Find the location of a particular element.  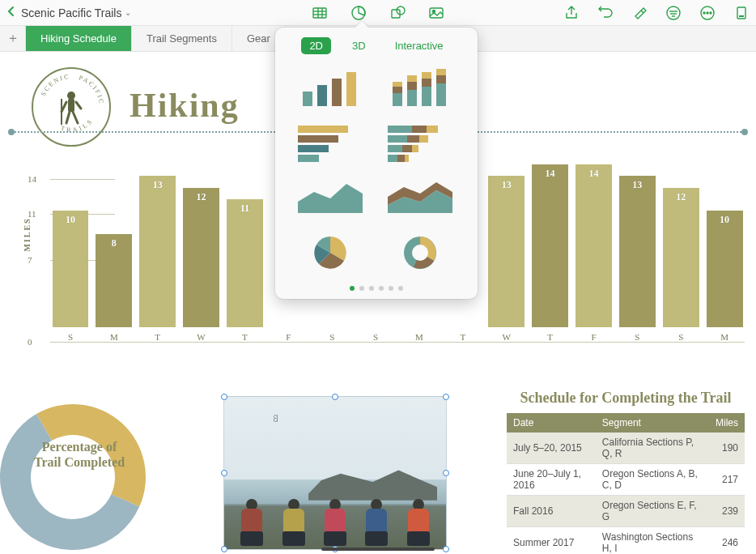

bar-col: F is located at coordinates (288, 334).